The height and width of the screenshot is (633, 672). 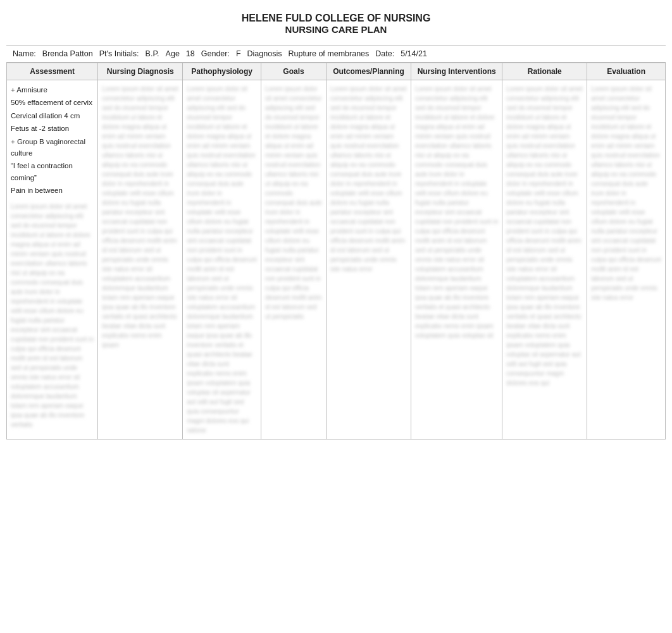 I want to click on goals-cell: Lorem ipsum dolor sit amet consectetur a…, so click(x=294, y=260).